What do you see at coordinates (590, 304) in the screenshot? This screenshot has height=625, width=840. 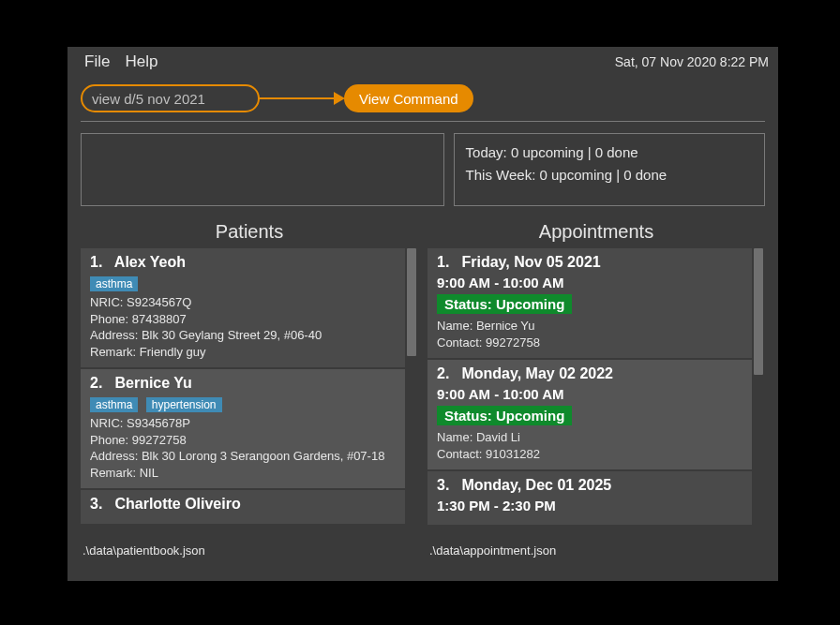 I see `appointment-card: 1. Friday, Nov 05 2021 9:00 AM - 10:00 A…` at bounding box center [590, 304].